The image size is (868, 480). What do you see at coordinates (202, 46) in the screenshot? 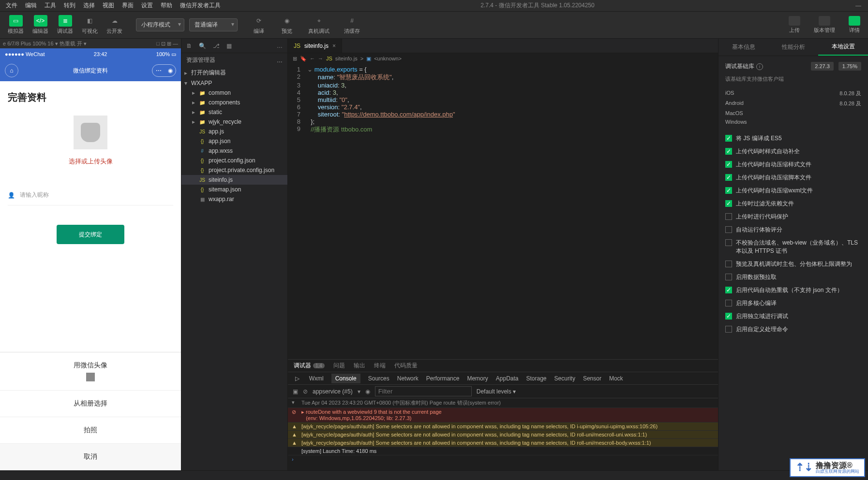
I see `search-icon: 🔍` at bounding box center [202, 46].